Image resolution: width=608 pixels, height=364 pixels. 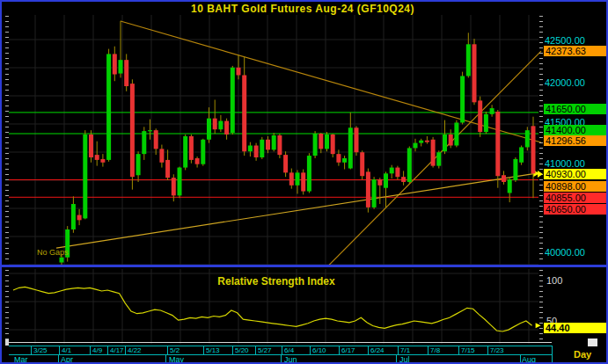 I want to click on price-axis-label: 41000.00, so click(x=575, y=164).